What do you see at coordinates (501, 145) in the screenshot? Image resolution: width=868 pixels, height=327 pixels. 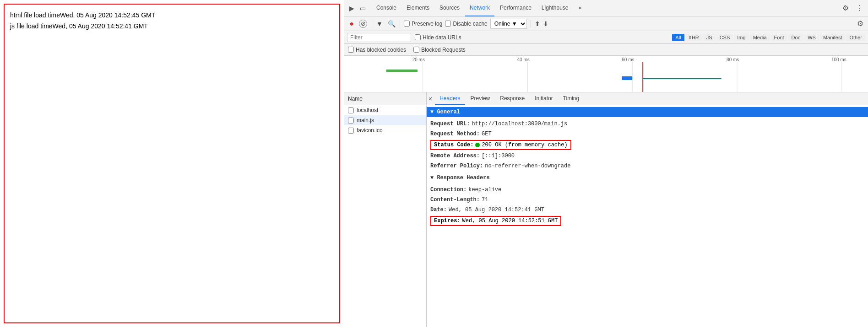 I see `status-code-row-highlighted: Status Code: 200 OK (from memory cache)` at bounding box center [501, 145].